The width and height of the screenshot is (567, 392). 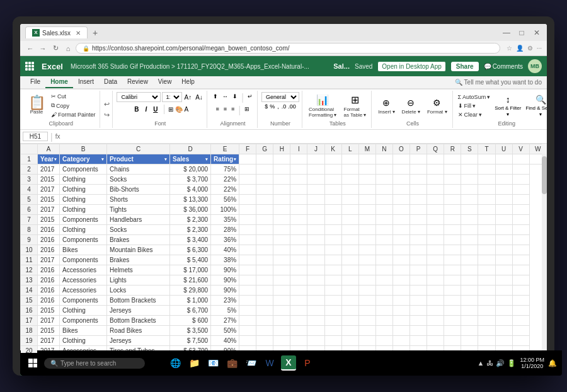 I want to click on waffle-icon, so click(x=30, y=66).